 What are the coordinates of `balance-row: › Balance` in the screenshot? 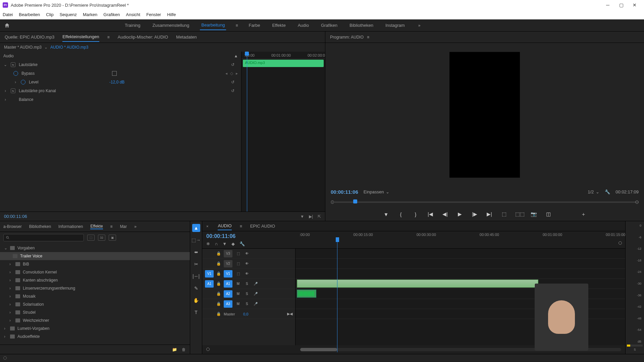 It's located at (121, 100).